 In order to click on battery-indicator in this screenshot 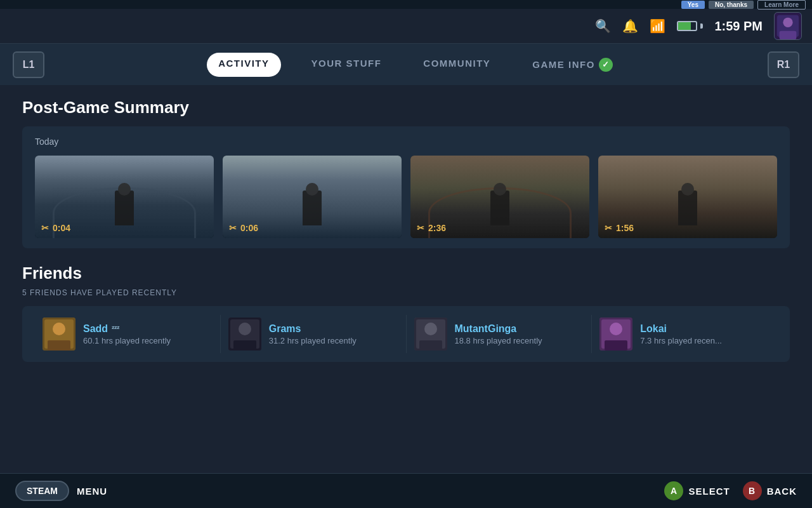, I will do `click(690, 26)`.